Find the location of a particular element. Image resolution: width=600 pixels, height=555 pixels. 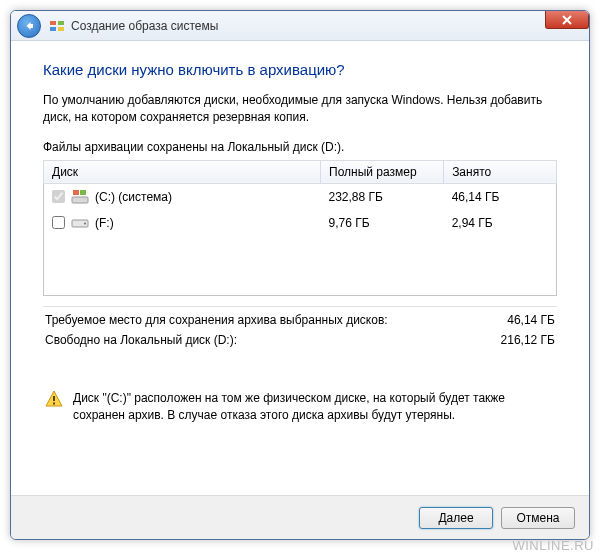

page-heading: Какие диски нужно включить в архивацию? is located at coordinates (300, 70).